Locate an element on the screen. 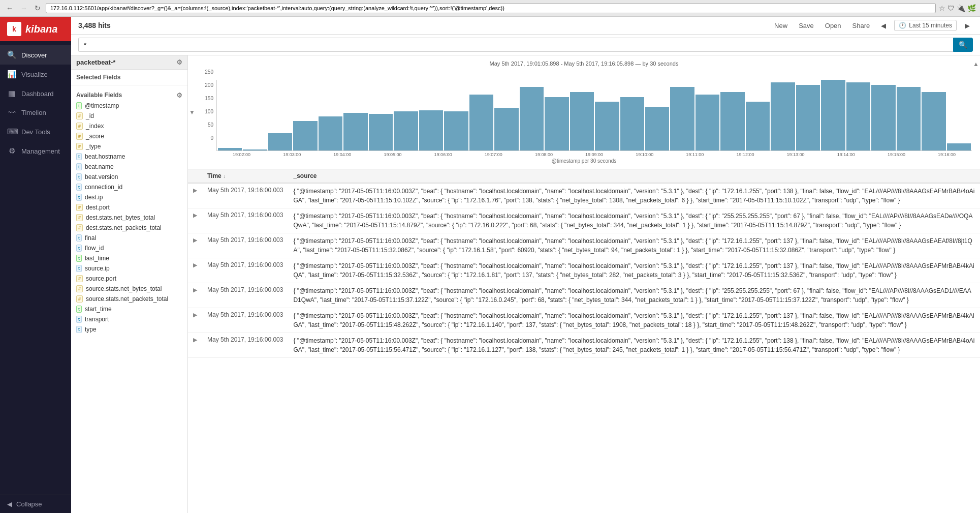  sidebar-nav: 🔍 Discover 📊 Visualize ▦ Dashboard 〰 Tim… is located at coordinates (36, 268).